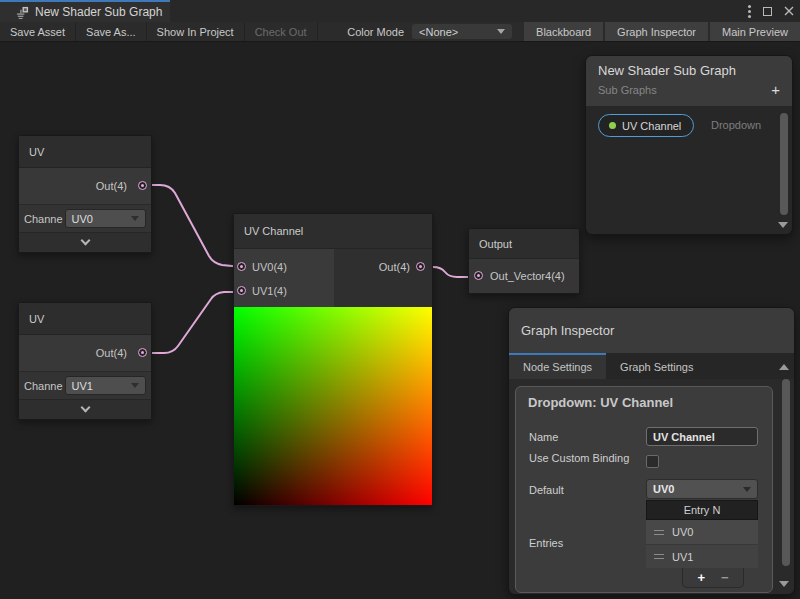  Describe the element at coordinates (524, 261) in the screenshot. I see `node-output: Output Out_Vector4(4)` at that location.